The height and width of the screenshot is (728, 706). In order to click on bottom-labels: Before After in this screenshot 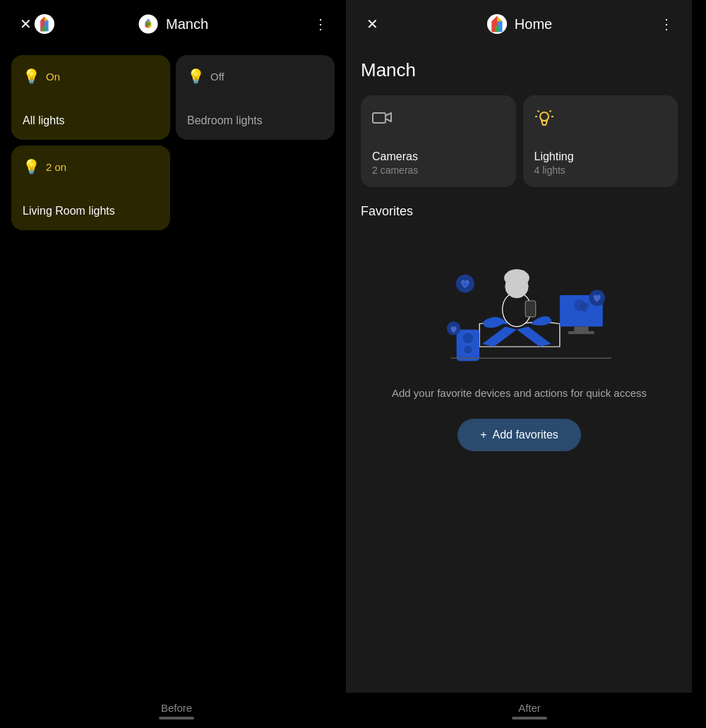, I will do `click(353, 710)`.